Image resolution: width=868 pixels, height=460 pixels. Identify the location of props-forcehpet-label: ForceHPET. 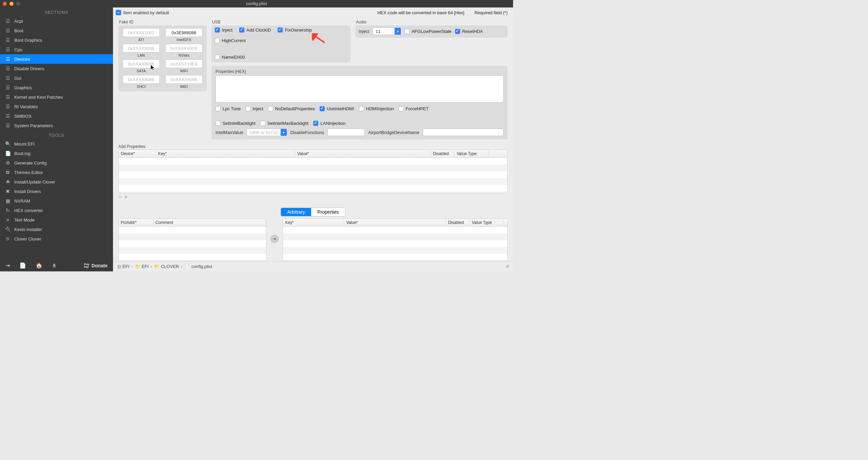
(417, 109).